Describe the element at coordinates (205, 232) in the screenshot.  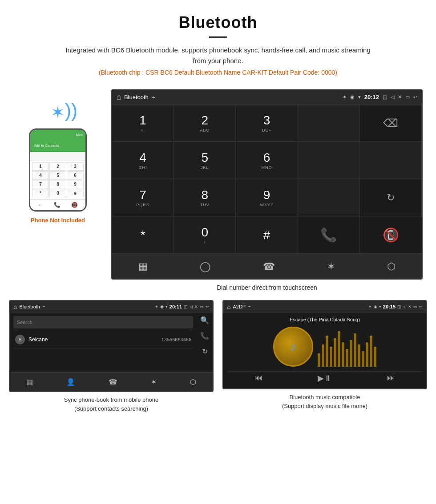
I see `dial-num-0: 0` at that location.